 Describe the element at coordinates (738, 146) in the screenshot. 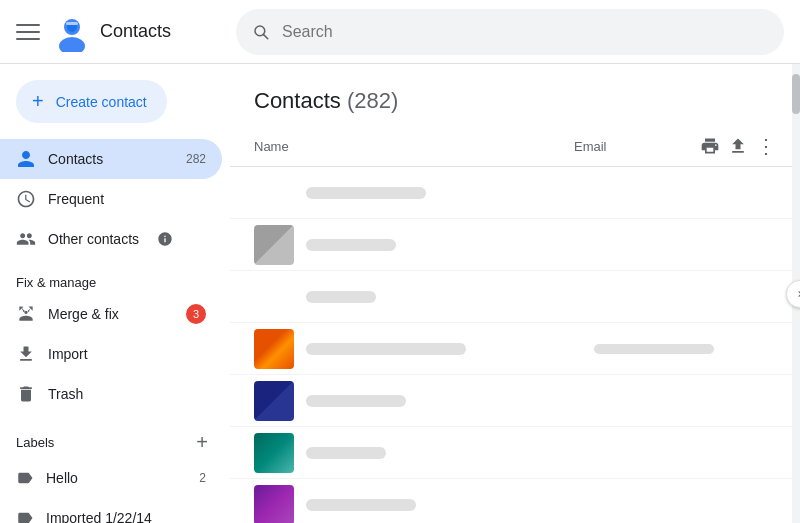

I see `column-actions: ⋮` at that location.